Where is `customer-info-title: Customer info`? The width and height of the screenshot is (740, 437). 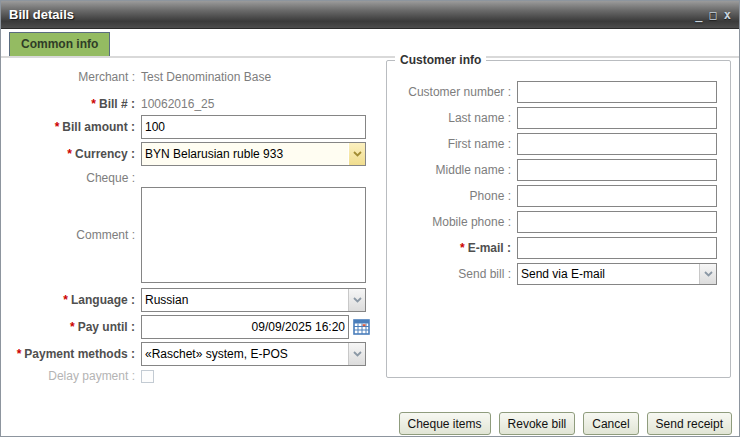
customer-info-title: Customer info is located at coordinates (440, 60).